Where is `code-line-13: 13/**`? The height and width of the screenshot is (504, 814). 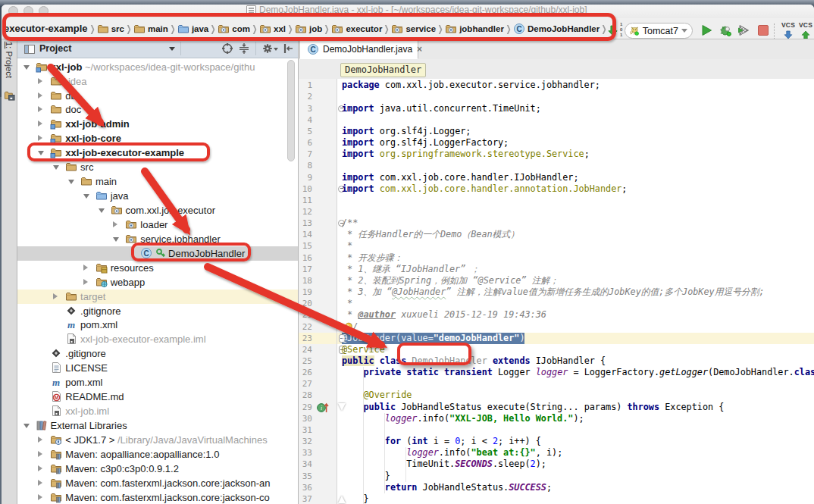 code-line-13: 13/** is located at coordinates (556, 224).